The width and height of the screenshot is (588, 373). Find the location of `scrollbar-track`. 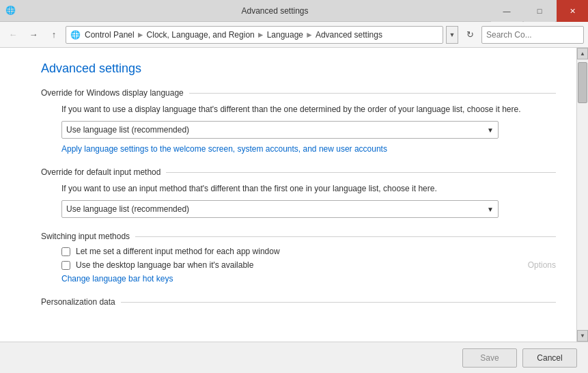

scrollbar-track is located at coordinates (583, 195).